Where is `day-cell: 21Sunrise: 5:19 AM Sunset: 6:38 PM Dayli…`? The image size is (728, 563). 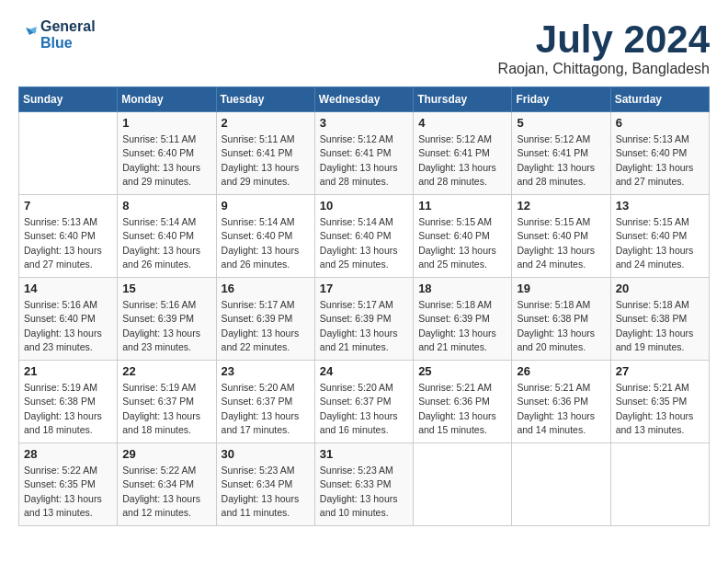
day-cell: 21Sunrise: 5:19 AM Sunset: 6:38 PM Dayli… is located at coordinates (68, 402).